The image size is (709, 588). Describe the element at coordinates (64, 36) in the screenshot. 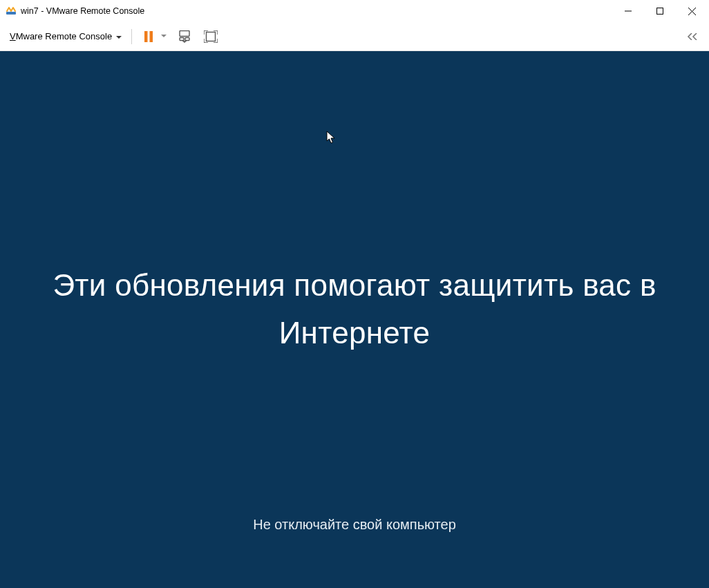

I see `menu-label-rest: Mware Remote Console` at that location.